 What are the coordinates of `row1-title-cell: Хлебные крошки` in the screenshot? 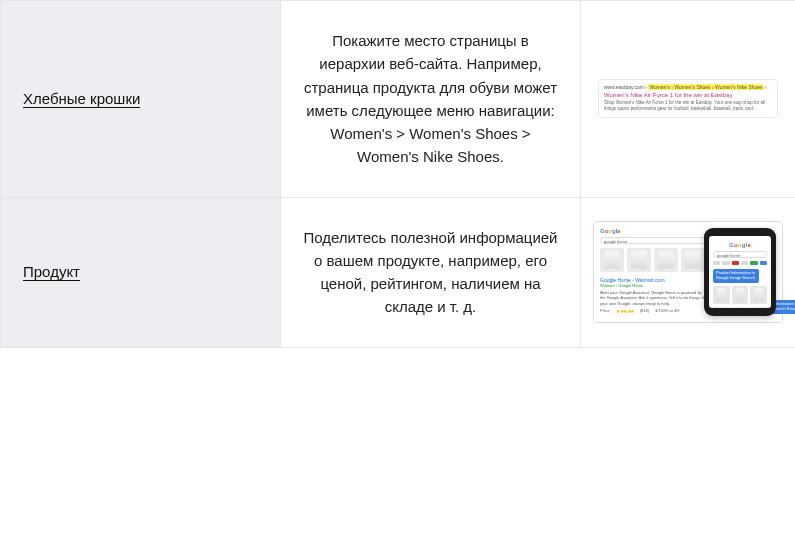 It's located at (141, 100).